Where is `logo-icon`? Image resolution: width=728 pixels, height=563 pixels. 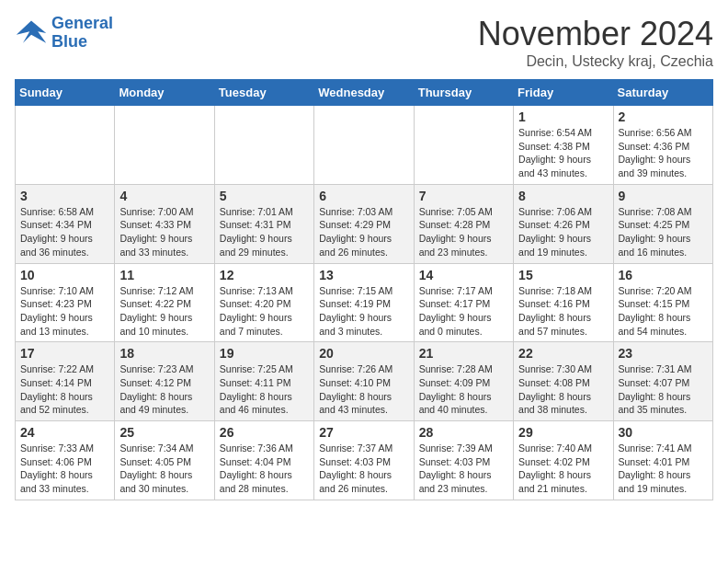 logo-icon is located at coordinates (31, 33).